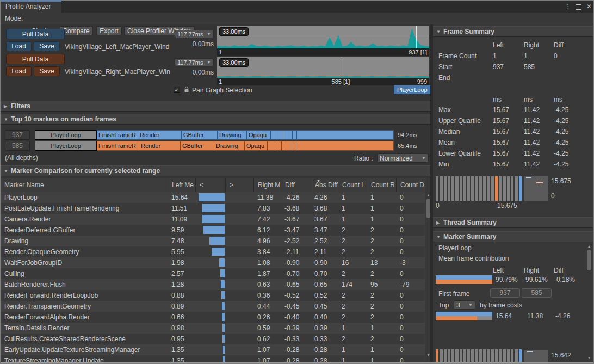 The width and height of the screenshot is (594, 364). What do you see at coordinates (210, 185) in the screenshot?
I see `column-header--: <` at bounding box center [210, 185].